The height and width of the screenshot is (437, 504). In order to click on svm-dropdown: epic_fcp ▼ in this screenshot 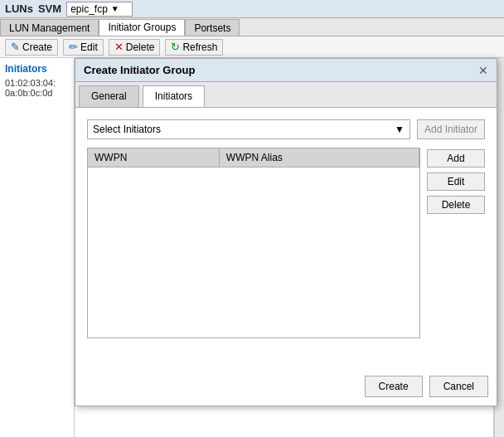, I will do `click(99, 9)`.